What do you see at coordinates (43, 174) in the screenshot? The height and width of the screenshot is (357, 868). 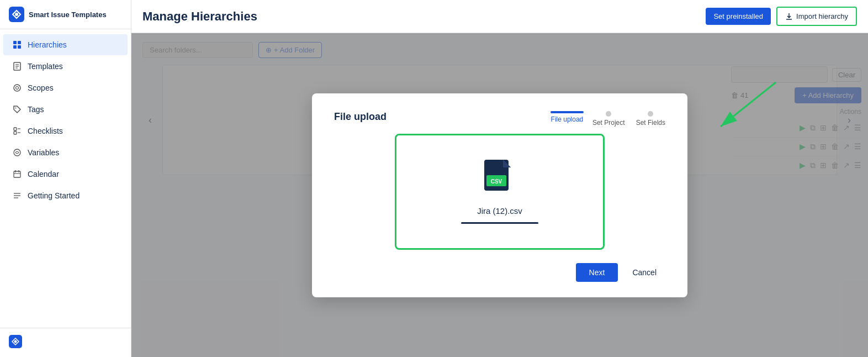 I see `sidebar-item-label: Calendar` at bounding box center [43, 174].